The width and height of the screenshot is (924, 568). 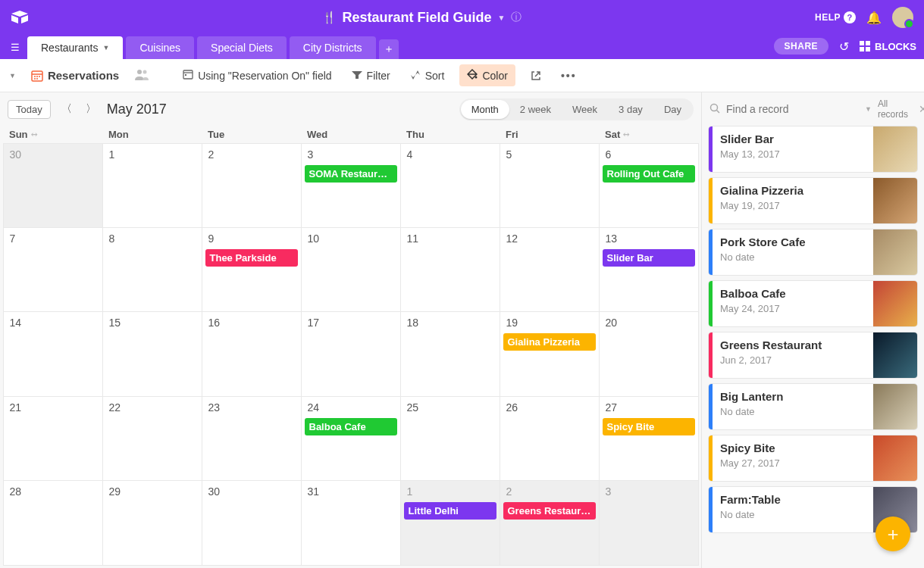 I want to click on add-record-button: ＋, so click(x=893, y=534).